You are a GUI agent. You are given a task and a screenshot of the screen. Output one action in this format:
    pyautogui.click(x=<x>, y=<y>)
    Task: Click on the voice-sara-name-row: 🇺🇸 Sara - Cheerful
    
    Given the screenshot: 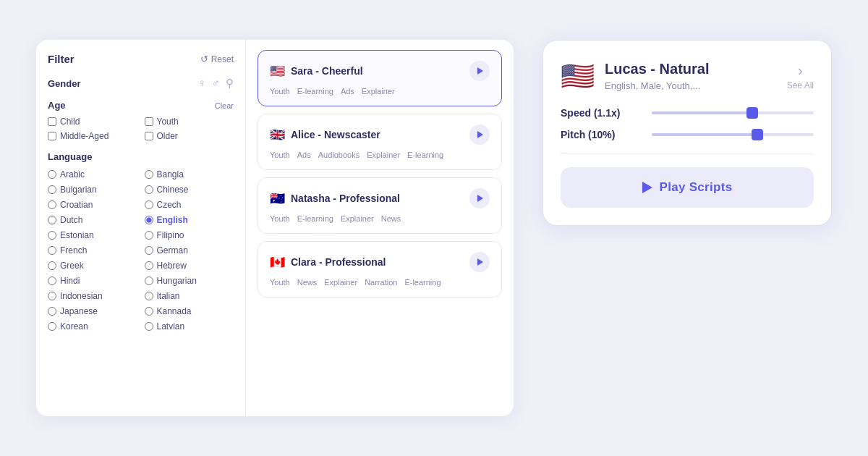 What is the action you would take?
    pyautogui.click(x=317, y=71)
    